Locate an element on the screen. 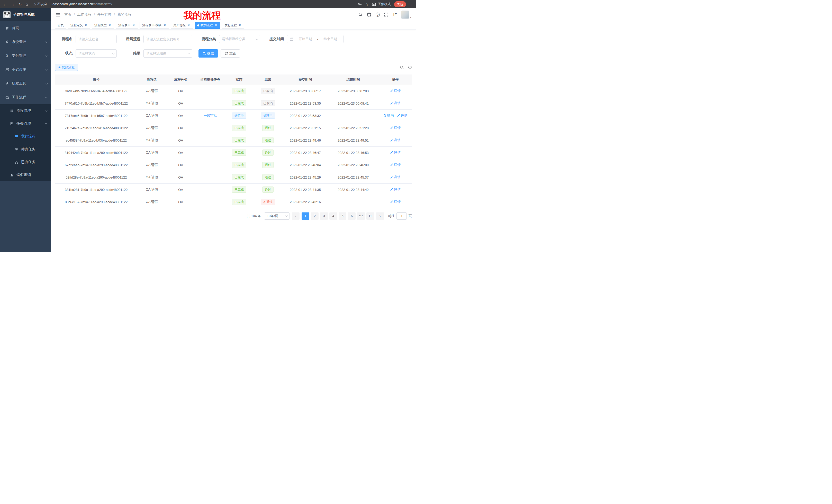  help-icon: ? is located at coordinates (378, 15).